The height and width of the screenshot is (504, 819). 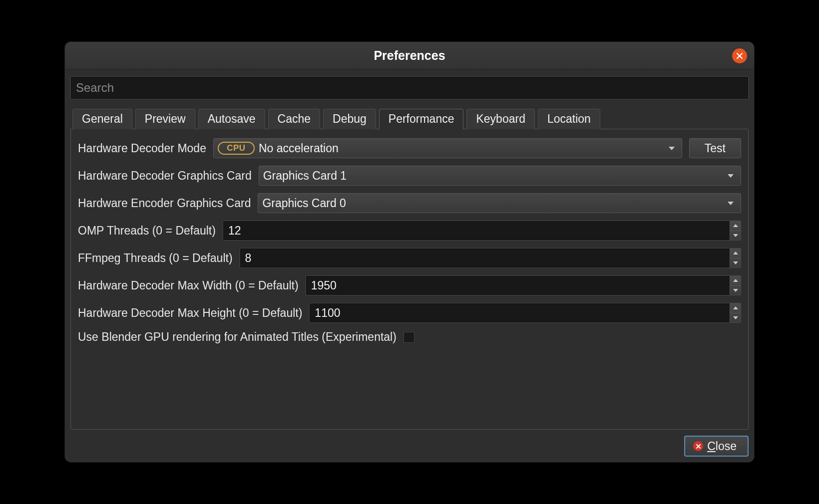 What do you see at coordinates (190, 313) in the screenshot?
I see `label-decoder-max-height: Hardware Decoder Max Height (0 = Default…` at bounding box center [190, 313].